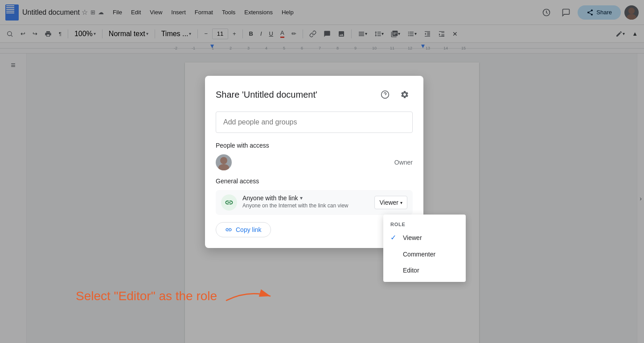  Describe the element at coordinates (401, 202) in the screenshot. I see `viewer-dropdown-arrow: ▾` at that location.